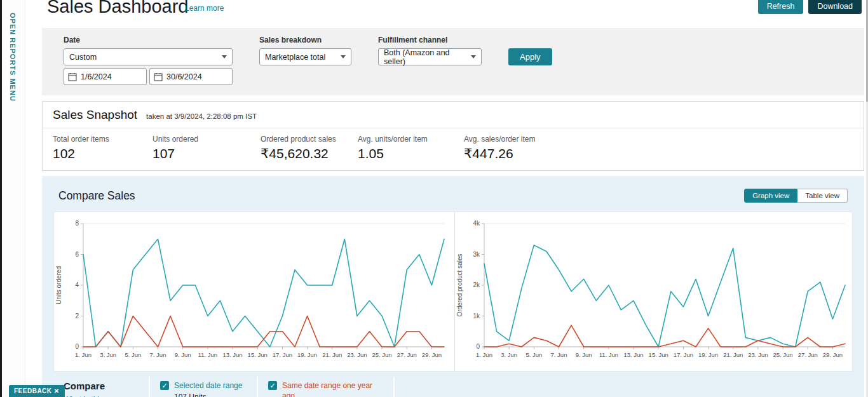 This screenshot has width=868, height=397. I want to click on previous-range-legend: ✓ Same date range one year ago 13 Units, so click(325, 387).